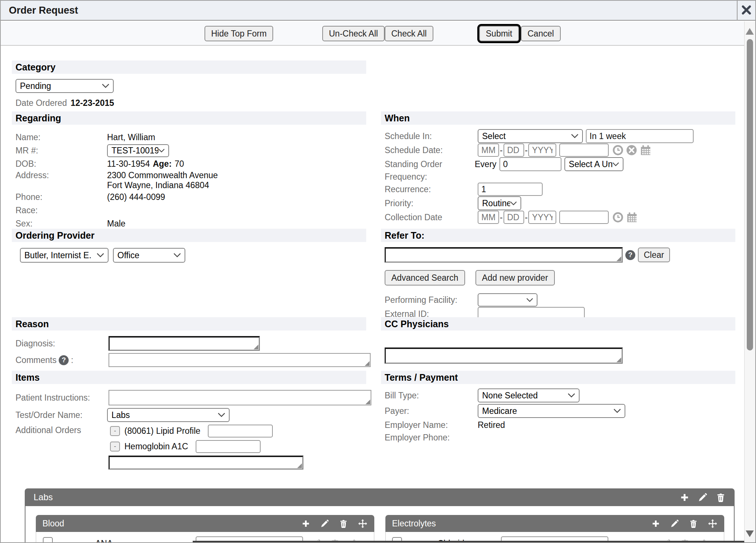 Image resolution: width=756 pixels, height=543 pixels. What do you see at coordinates (431, 165) in the screenshot?
I see `standing-order-label: Standing Order` at bounding box center [431, 165].